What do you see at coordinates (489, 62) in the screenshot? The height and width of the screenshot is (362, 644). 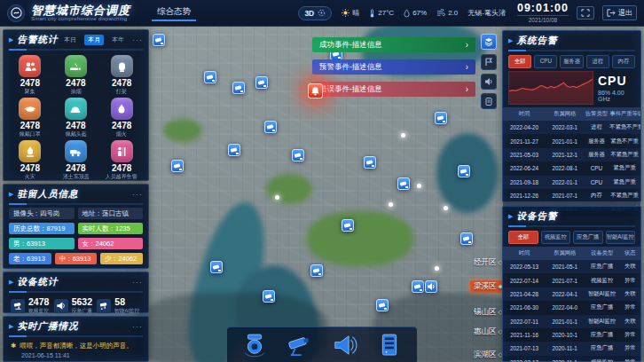 I see `flag-icon` at bounding box center [489, 62].